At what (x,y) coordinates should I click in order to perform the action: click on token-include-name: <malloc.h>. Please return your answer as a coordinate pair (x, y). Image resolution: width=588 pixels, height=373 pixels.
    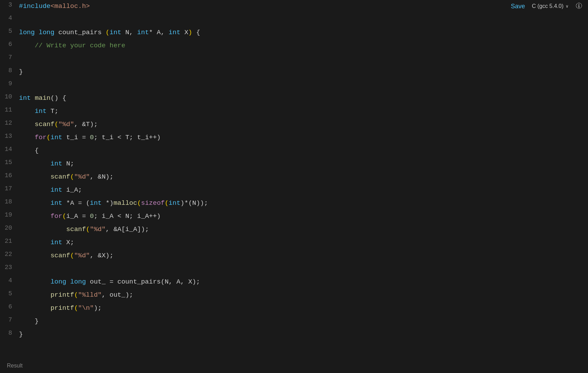
    Looking at the image, I should click on (70, 6).